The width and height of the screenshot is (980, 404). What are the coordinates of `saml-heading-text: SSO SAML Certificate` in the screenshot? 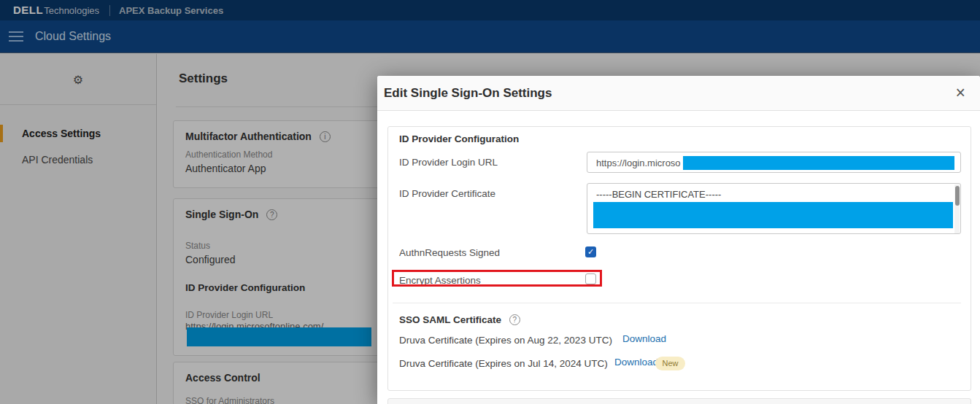 It's located at (450, 319).